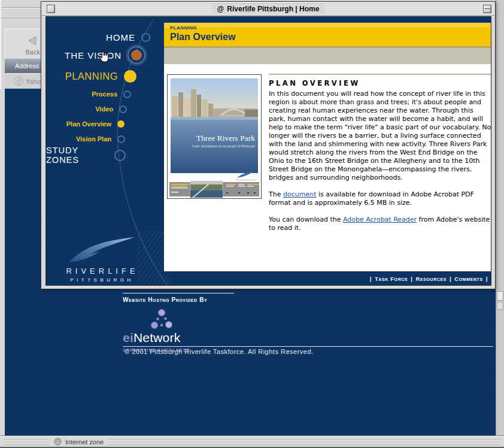 The width and height of the screenshot is (504, 448). I want to click on nav-label: Process, so click(104, 94).